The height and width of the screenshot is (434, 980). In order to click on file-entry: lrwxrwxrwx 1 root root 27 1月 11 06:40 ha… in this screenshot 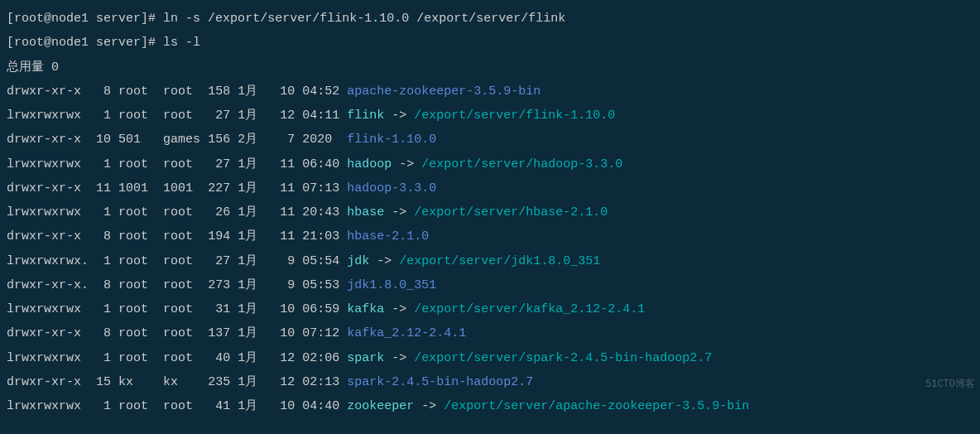, I will do `click(490, 164)`.